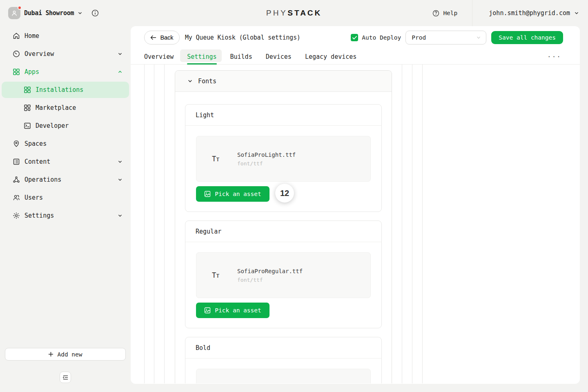 Image resolution: width=588 pixels, height=392 pixels. I want to click on person-icon, so click(14, 13).